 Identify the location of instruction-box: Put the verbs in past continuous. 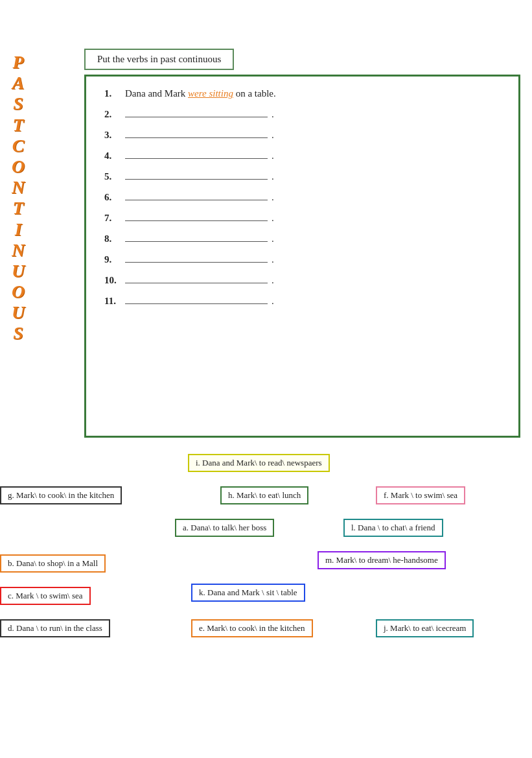
(159, 60).